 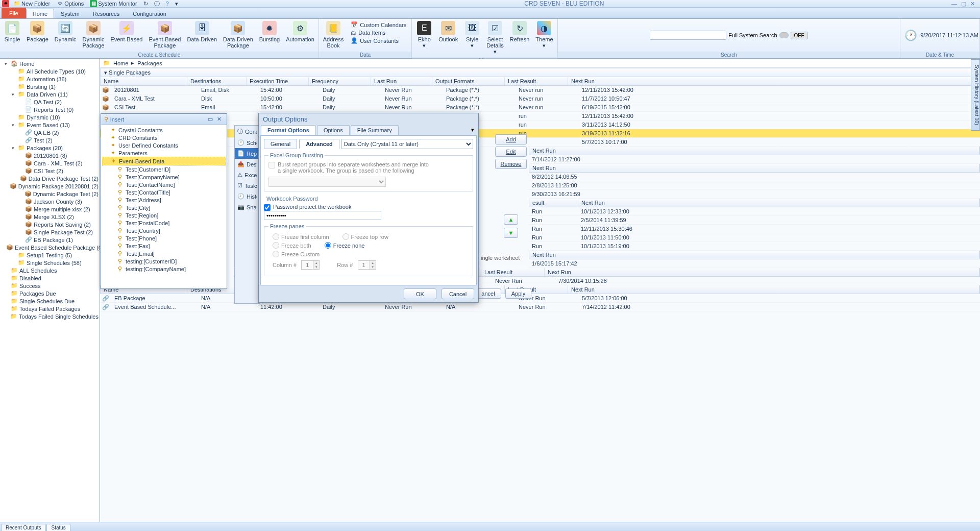 What do you see at coordinates (511, 139) in the screenshot?
I see `add-button: Add` at bounding box center [511, 139].